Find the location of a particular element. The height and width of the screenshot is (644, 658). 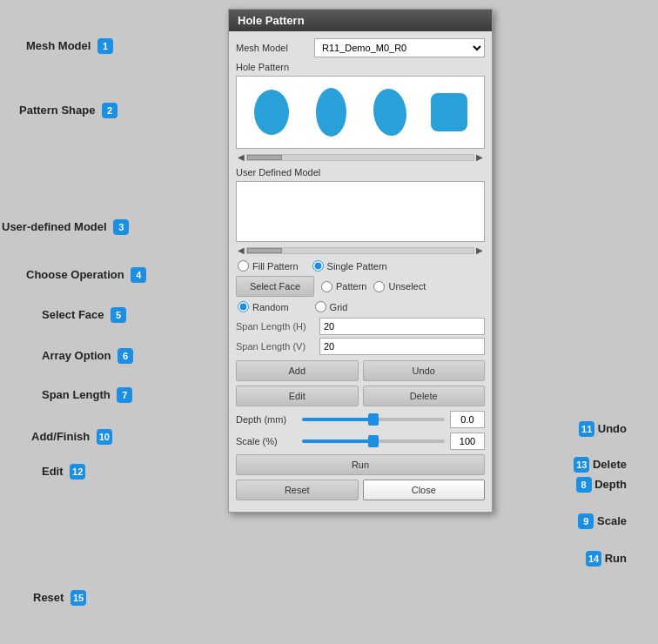

mesh-model-select: R11_Demo_M0_R0 is located at coordinates (400, 48).